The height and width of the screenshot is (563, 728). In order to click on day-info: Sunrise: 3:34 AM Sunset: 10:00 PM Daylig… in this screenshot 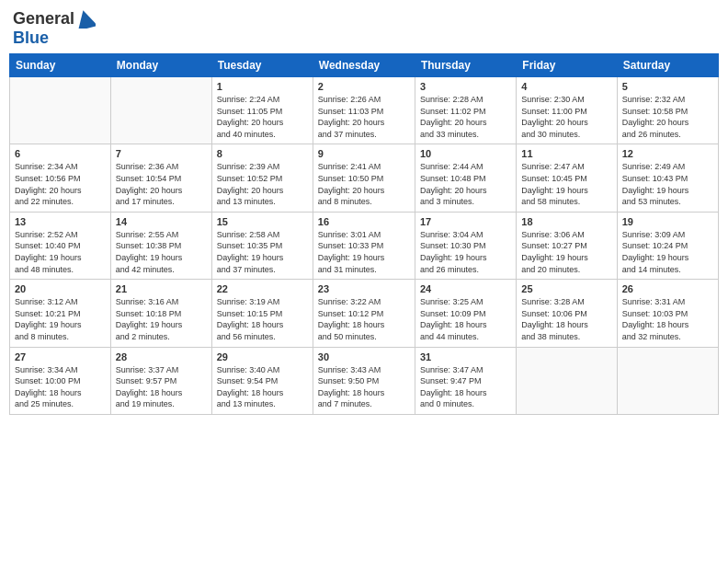, I will do `click(61, 387)`.